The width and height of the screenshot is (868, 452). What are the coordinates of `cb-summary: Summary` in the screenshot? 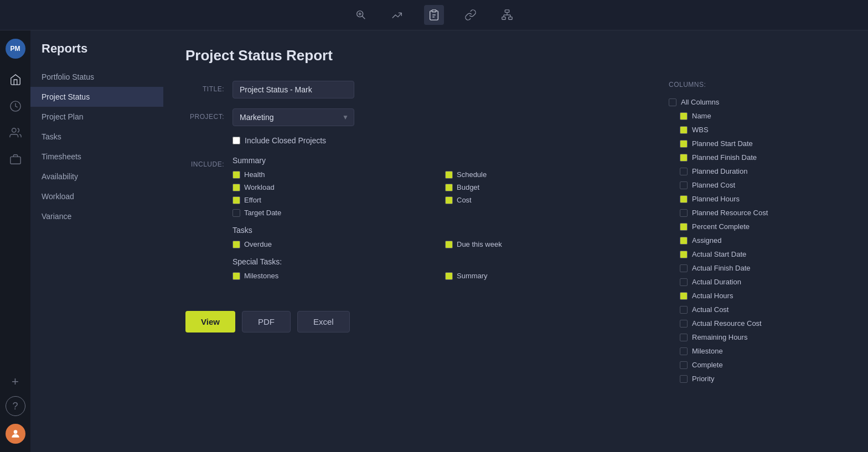 It's located at (546, 276).